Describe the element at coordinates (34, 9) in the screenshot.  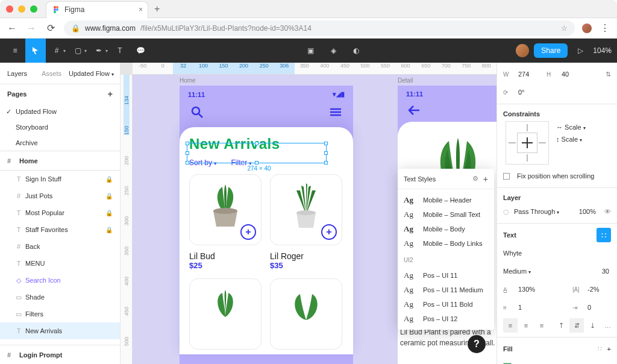
I see `maximize-window-button` at that location.